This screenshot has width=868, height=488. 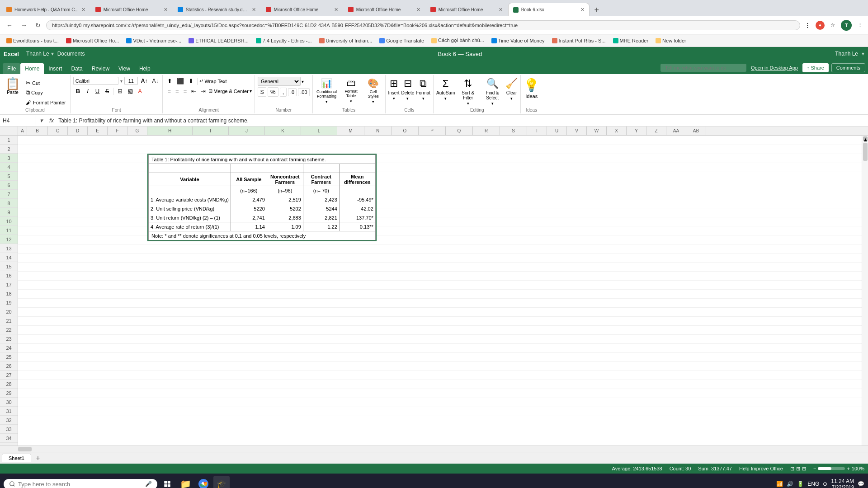 What do you see at coordinates (262, 218) in the screenshot?
I see `table-row: 3. Unit return (VND/kg) (2) – (1) 2,741 …` at bounding box center [262, 218].